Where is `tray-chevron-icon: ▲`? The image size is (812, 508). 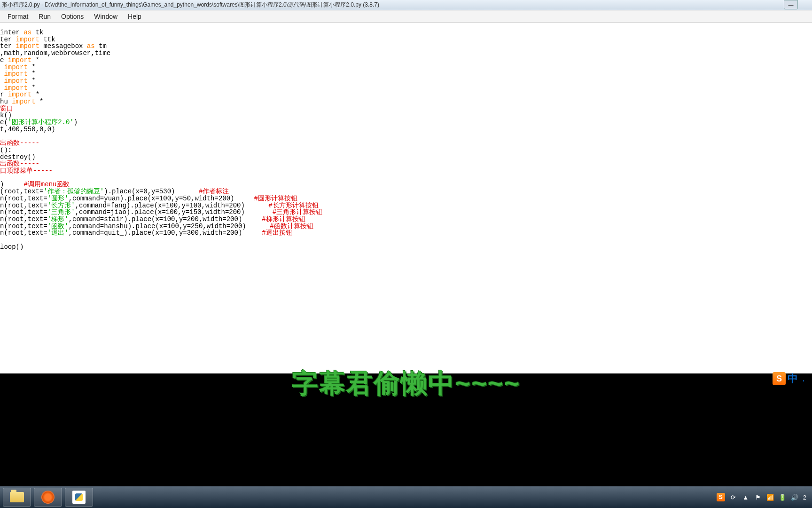
tray-chevron-icon: ▲ is located at coordinates (746, 497).